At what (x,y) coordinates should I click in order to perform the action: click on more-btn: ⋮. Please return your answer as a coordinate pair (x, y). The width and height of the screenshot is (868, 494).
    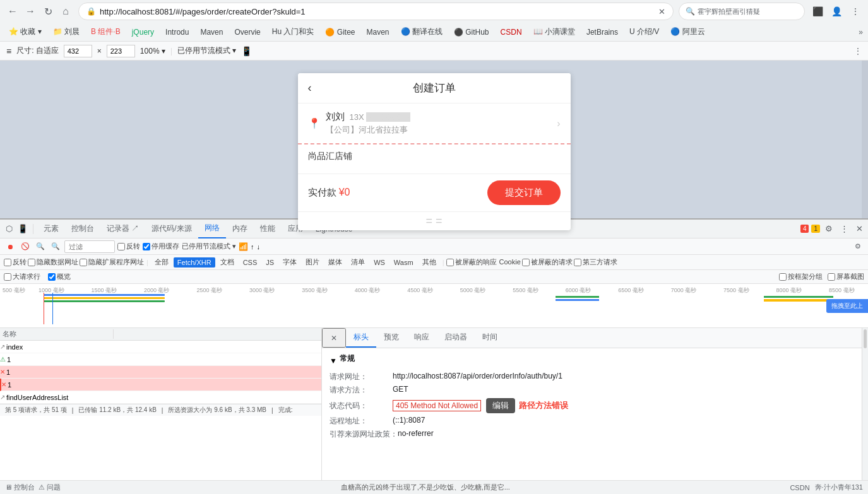
    Looking at the image, I should click on (855, 11).